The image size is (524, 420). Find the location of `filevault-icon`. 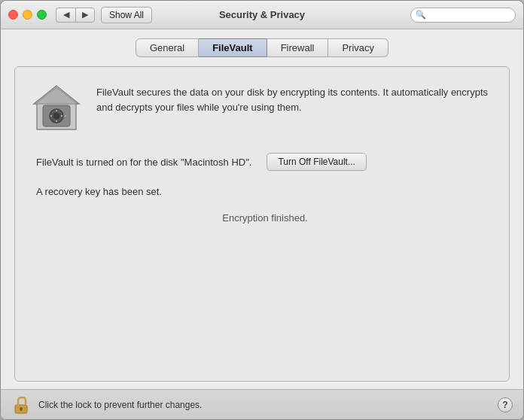

filevault-icon is located at coordinates (56, 108).